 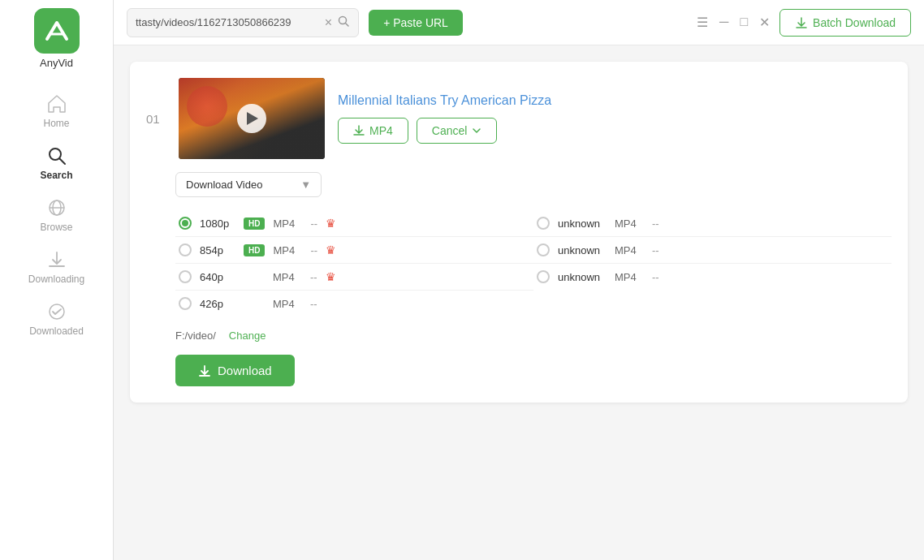 What do you see at coordinates (519, 118) in the screenshot?
I see `video-header: 01 Millennial Italians Try American Pizz…` at bounding box center [519, 118].